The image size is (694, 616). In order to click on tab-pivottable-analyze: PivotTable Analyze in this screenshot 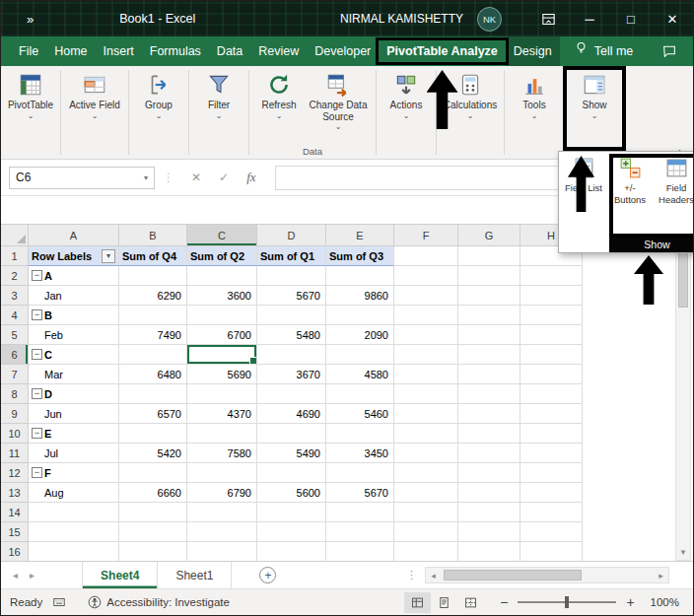, I will do `click(442, 51)`.